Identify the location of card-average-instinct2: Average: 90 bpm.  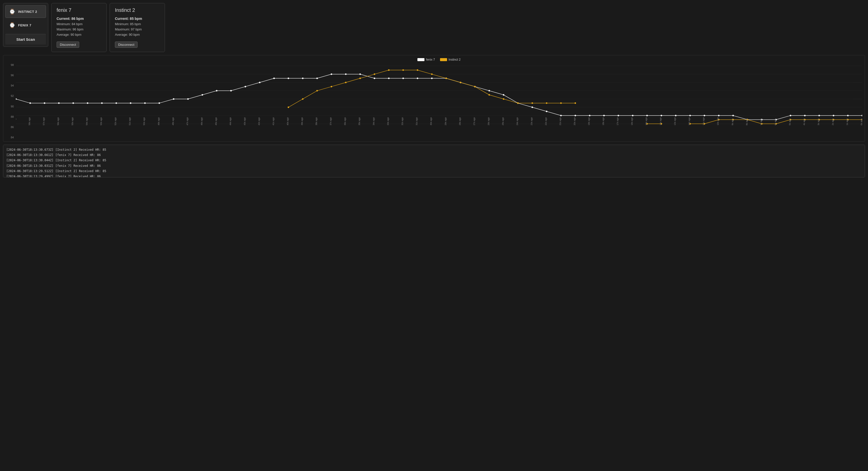
(137, 34).